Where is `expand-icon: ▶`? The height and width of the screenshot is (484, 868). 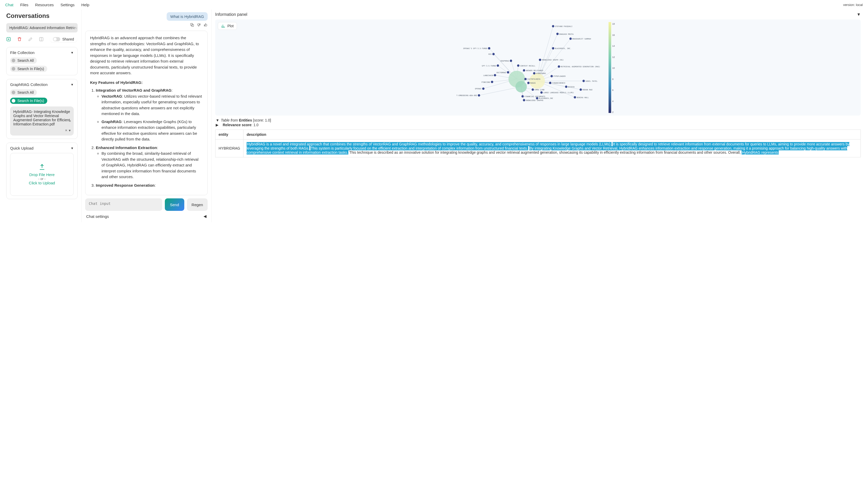
expand-icon: ▶ is located at coordinates (217, 125).